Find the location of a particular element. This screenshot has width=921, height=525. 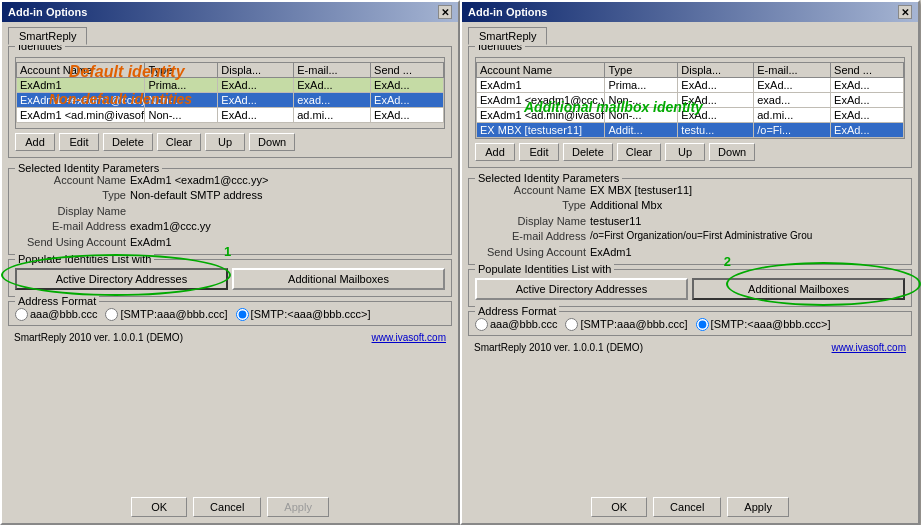

params-box-1: Selected Identity Parameters Account Nam… is located at coordinates (230, 212).